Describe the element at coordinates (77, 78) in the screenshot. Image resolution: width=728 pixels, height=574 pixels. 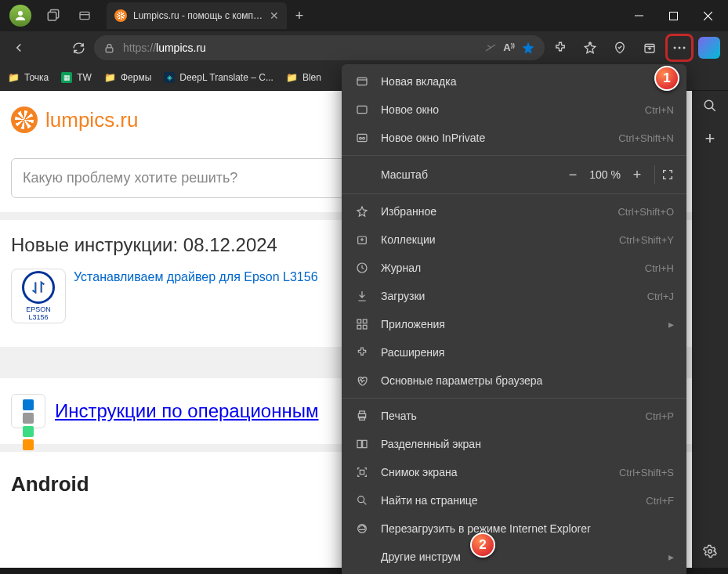
I see `bookmark-item: ▦TW` at that location.